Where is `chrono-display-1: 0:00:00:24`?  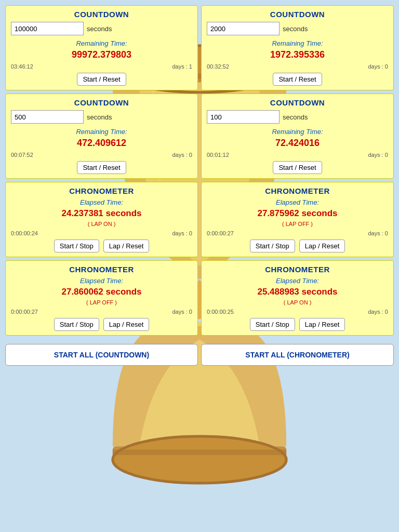 chrono-display-1: 0:00:00:24 is located at coordinates (24, 233).